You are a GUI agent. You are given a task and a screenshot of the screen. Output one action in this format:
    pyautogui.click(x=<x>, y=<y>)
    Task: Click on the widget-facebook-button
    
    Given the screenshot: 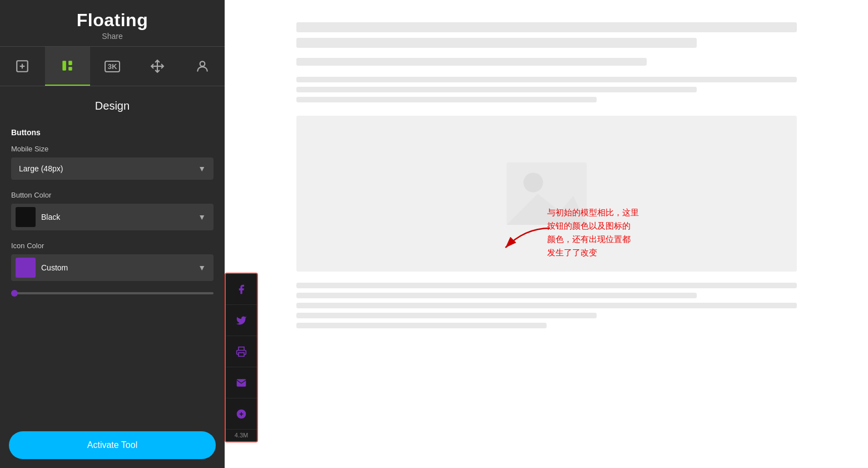 What is the action you would take?
    pyautogui.click(x=241, y=289)
    